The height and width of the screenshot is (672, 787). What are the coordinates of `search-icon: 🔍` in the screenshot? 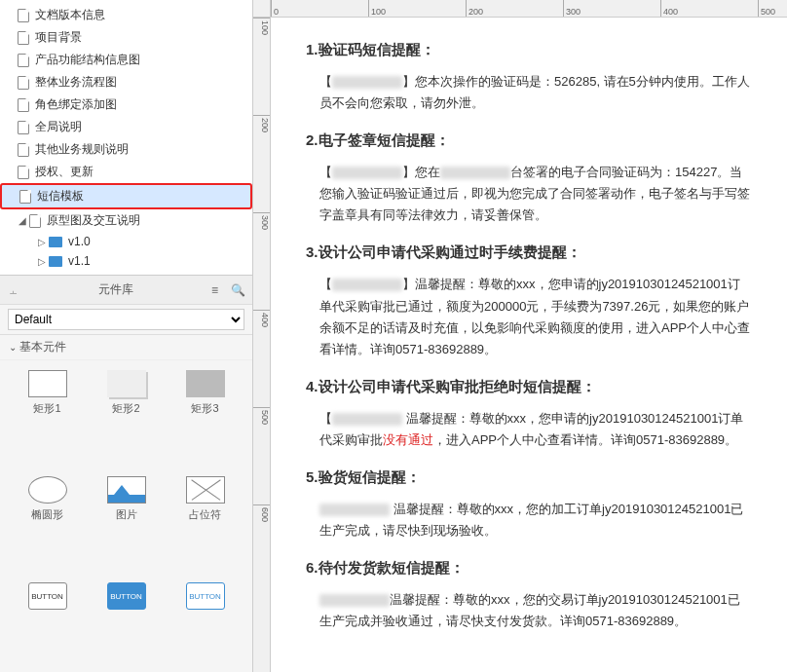 It's located at (238, 290).